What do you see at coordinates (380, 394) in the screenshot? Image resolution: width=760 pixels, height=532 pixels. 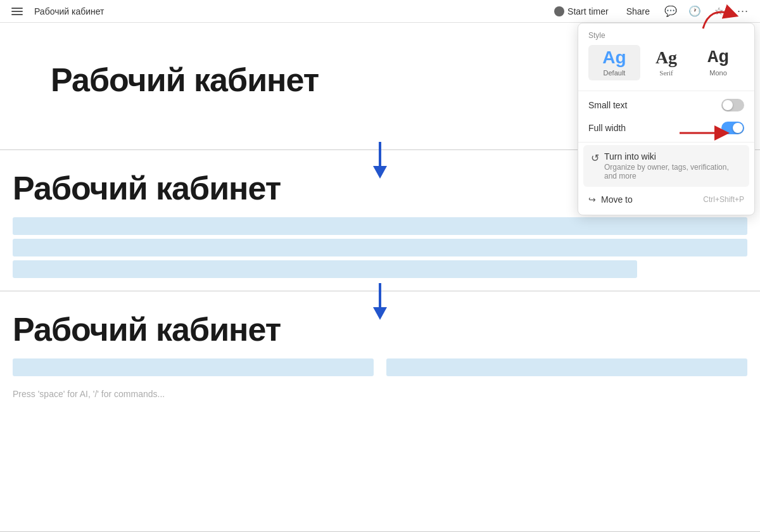 I see `placeholder-text: Press 'space' for AI, '/' for commands..…` at bounding box center [380, 394].